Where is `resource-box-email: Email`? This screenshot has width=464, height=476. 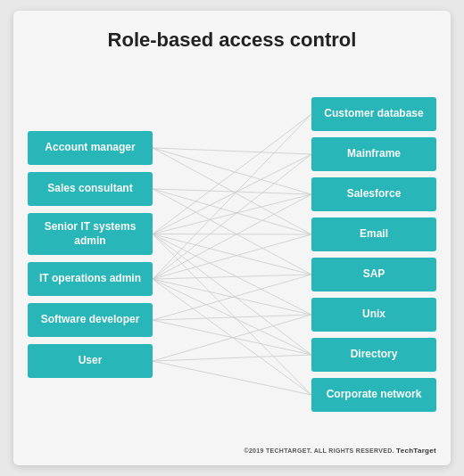
resource-box-email: Email is located at coordinates (374, 234).